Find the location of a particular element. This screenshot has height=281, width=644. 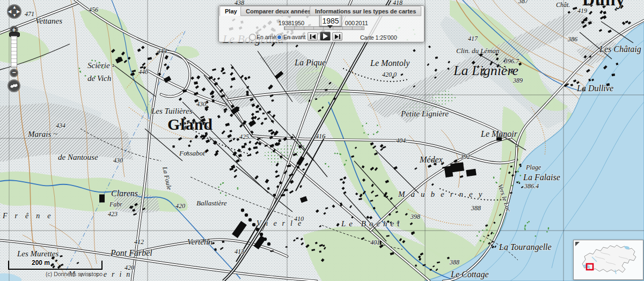

step-backward-button is located at coordinates (312, 36).